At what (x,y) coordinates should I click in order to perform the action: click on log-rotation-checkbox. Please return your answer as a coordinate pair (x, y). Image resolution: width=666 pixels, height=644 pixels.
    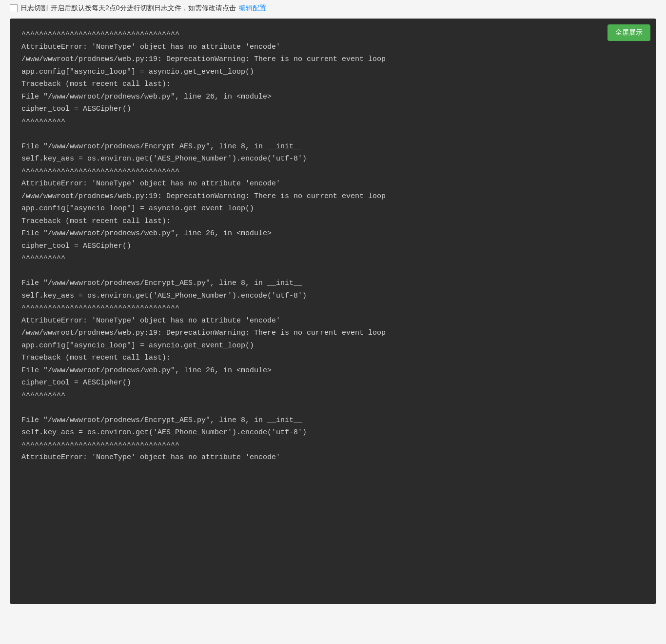
    Looking at the image, I should click on (14, 8).